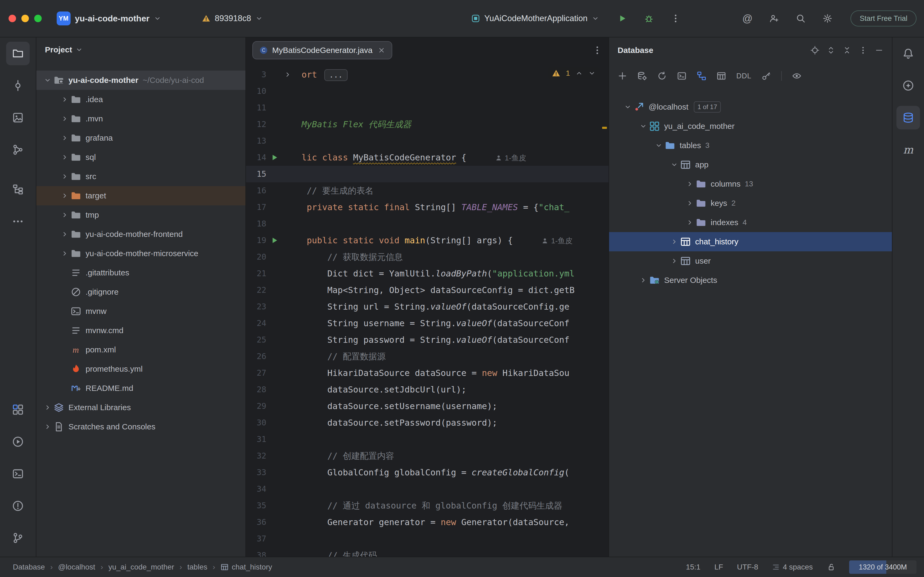 This screenshot has width=924, height=577. Describe the element at coordinates (427, 307) in the screenshot. I see `code-line-23: 23 String url = String.valueOf(dataSourc…` at that location.